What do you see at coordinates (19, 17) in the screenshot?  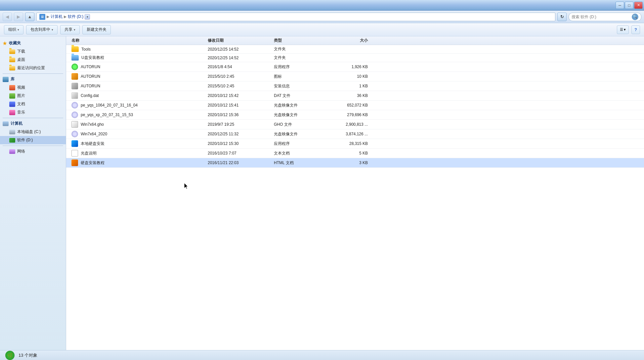 I see `forward-button: ▶` at bounding box center [19, 17].